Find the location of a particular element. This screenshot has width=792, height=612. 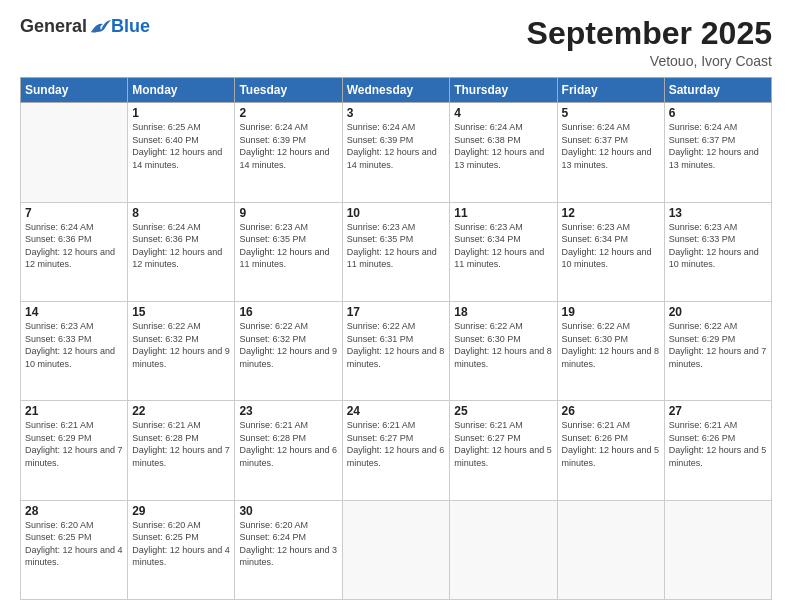

day-info: Sunrise: 6:23 AM Sunset: 6:33 PM Dayligh… is located at coordinates (718, 246).